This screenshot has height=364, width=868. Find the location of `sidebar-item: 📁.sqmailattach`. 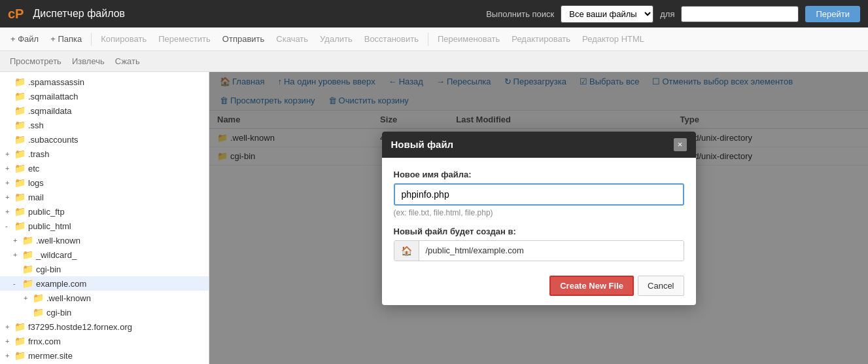

sidebar-item: 📁.sqmailattach is located at coordinates (105, 96).